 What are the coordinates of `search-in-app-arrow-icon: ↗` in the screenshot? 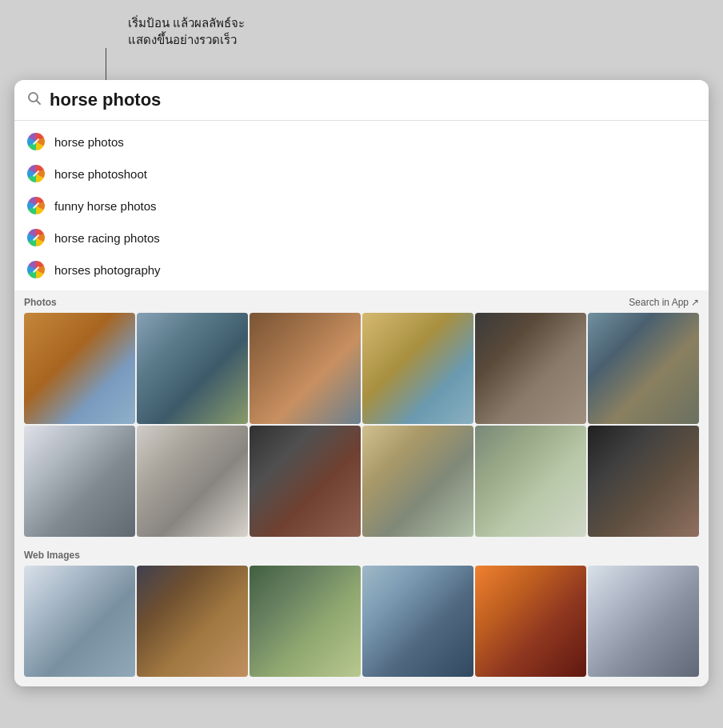 It's located at (695, 302).